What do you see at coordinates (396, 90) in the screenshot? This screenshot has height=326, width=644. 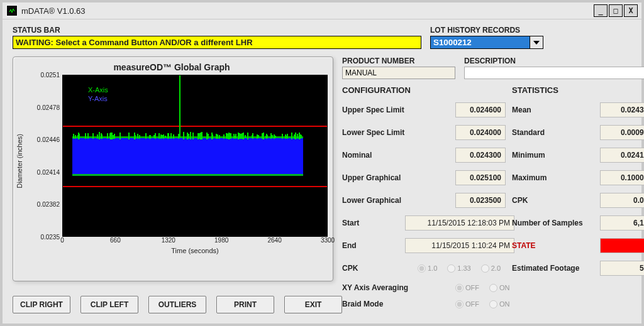 I see `config-header: CONFIGURATION` at bounding box center [396, 90].